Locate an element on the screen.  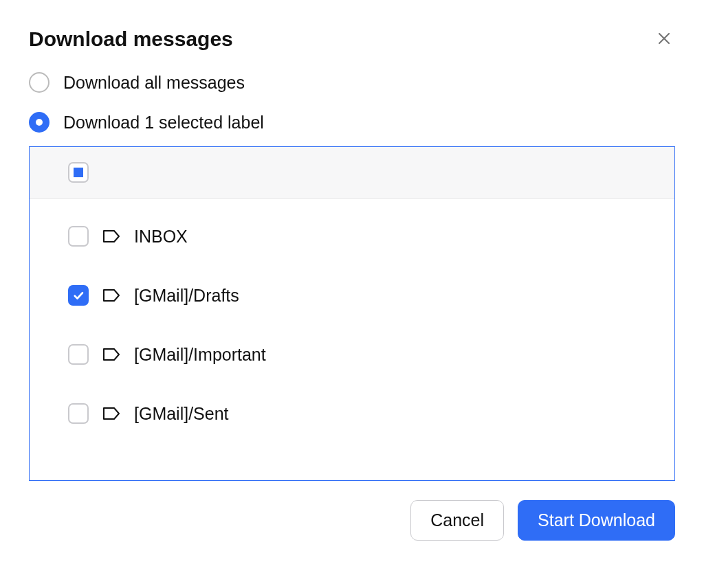
radio-label-all: Download all messages is located at coordinates (154, 82).